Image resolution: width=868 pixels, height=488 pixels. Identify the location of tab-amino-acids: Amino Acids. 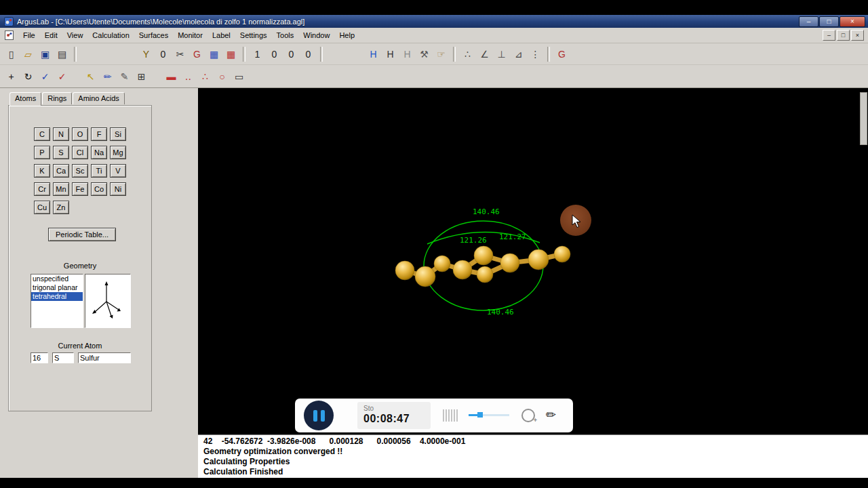
(99, 98).